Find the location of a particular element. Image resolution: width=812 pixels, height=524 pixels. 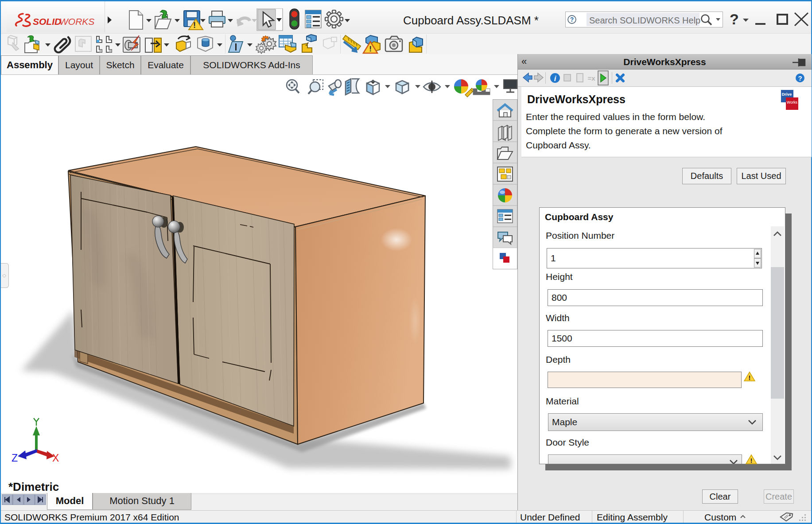

svg-text: X is located at coordinates (56, 458).